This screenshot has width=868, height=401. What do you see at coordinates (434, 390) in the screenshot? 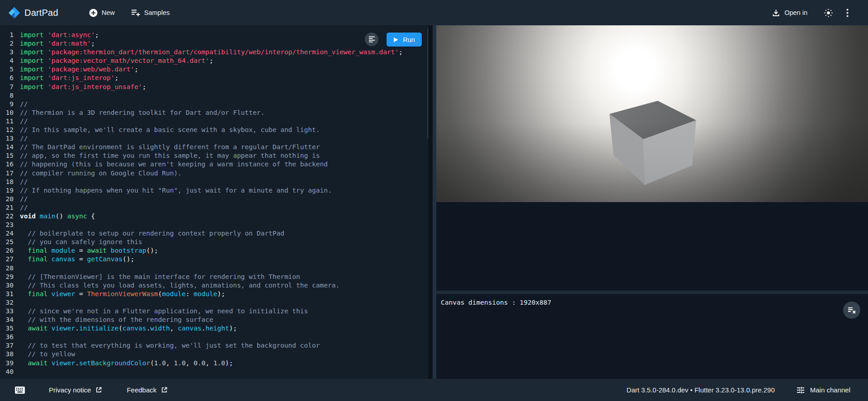
I see `footer: Privacy notice Feedback Dart 3.5.0-284.0…` at bounding box center [434, 390].